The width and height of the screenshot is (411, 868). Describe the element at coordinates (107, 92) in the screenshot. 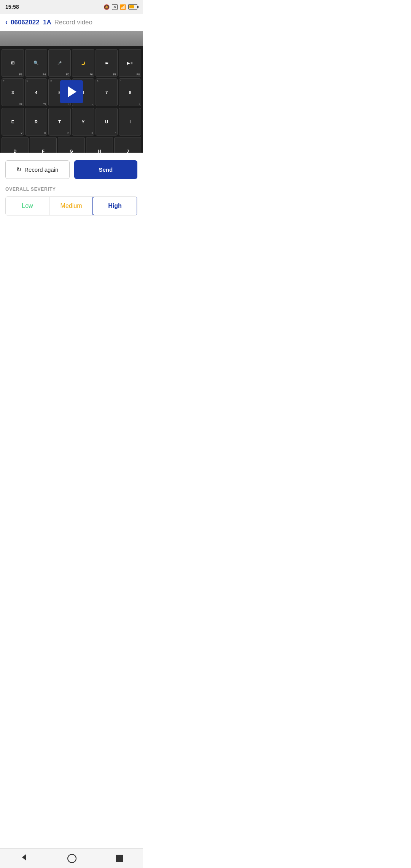

I see `key-7: & 7 .` at that location.